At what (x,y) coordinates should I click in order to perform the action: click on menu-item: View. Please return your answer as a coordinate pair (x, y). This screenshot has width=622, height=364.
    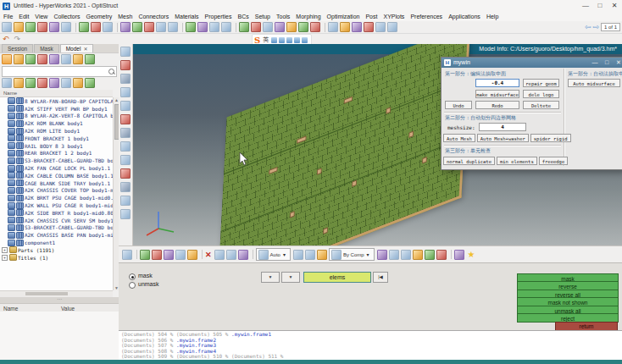
    Looking at the image, I should click on (41, 17).